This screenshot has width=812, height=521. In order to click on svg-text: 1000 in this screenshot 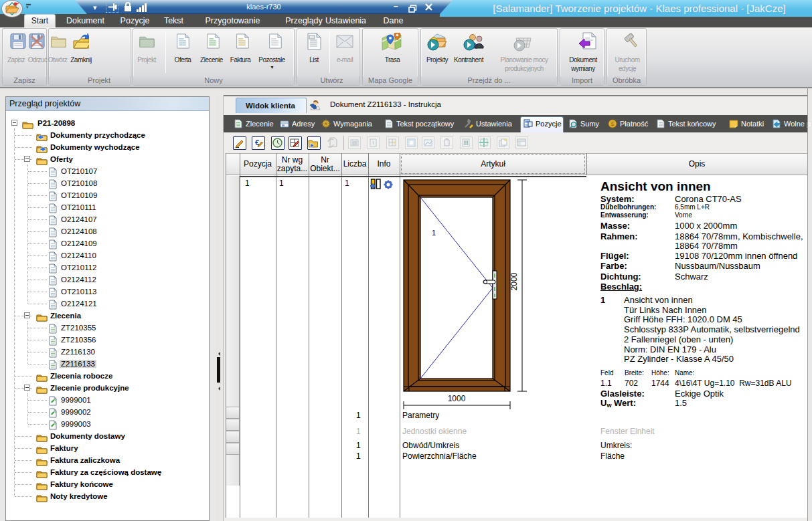, I will do `click(457, 399)`.